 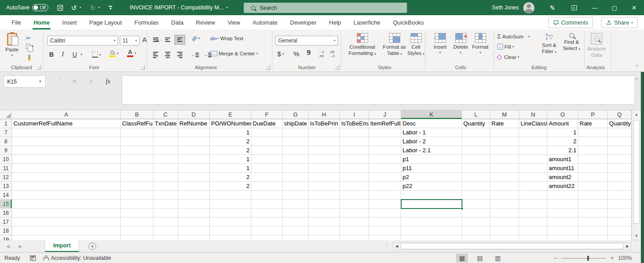 What do you see at coordinates (267, 115) in the screenshot?
I see `column-header-F: F` at bounding box center [267, 115].